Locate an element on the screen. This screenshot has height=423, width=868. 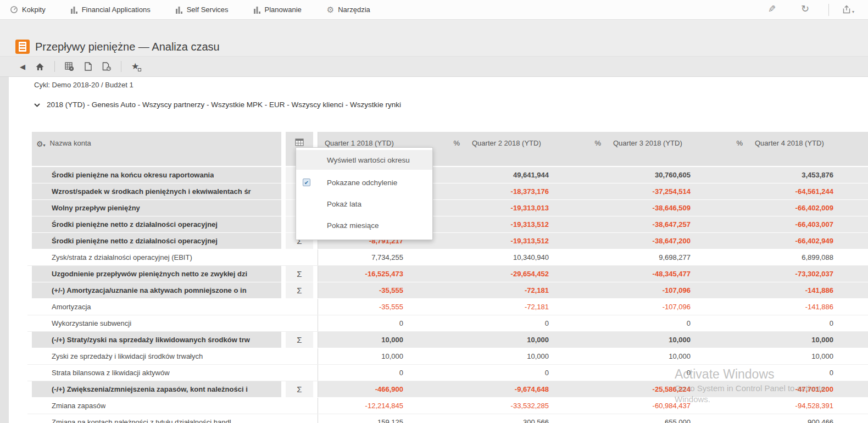
value-cell-q3: -38,646,509 is located at coordinates (652, 208).